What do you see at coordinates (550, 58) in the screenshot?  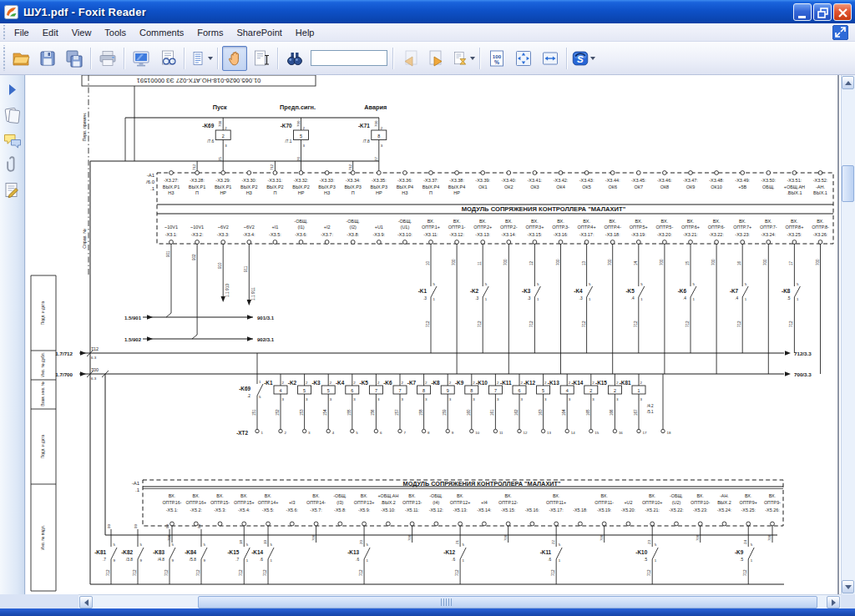 I see `fit-width-button` at bounding box center [550, 58].